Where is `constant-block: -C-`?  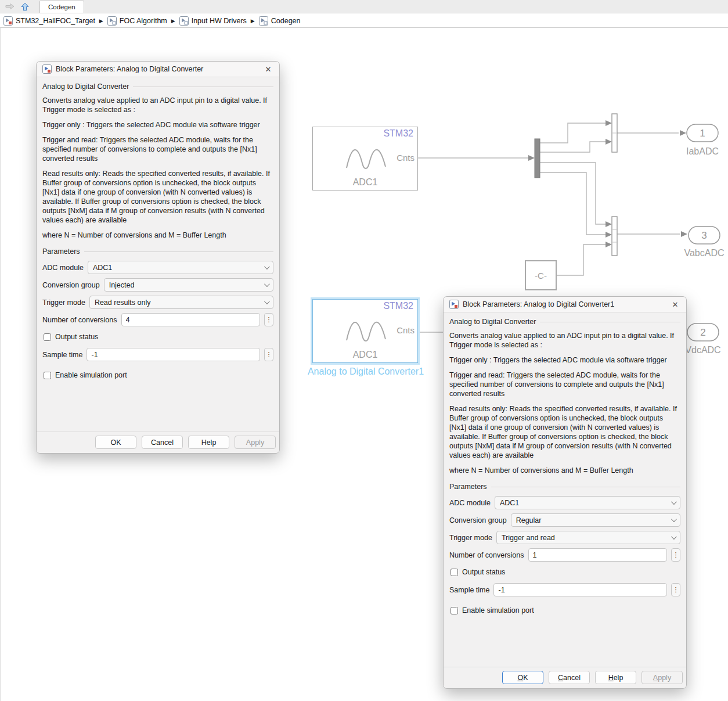
constant-block: -C- is located at coordinates (541, 275).